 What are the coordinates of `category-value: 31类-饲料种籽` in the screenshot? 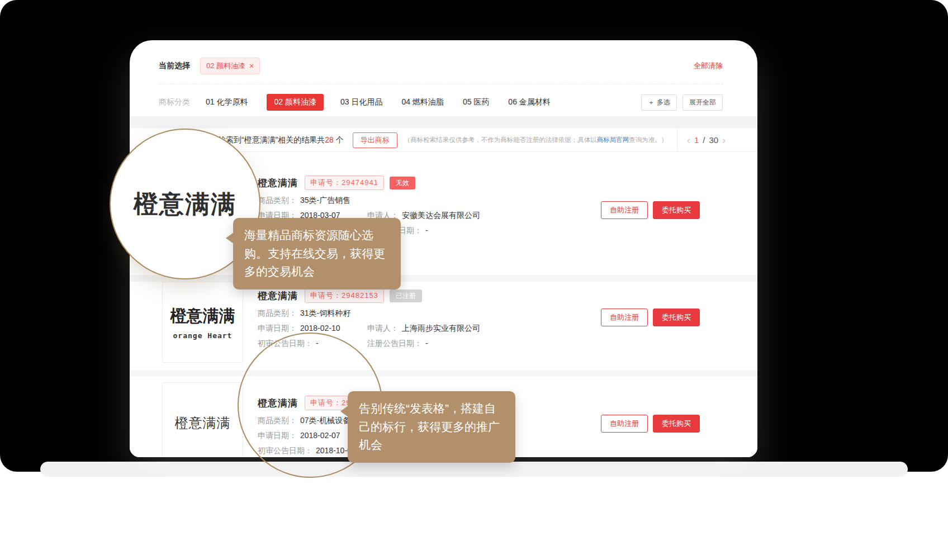 It's located at (325, 313).